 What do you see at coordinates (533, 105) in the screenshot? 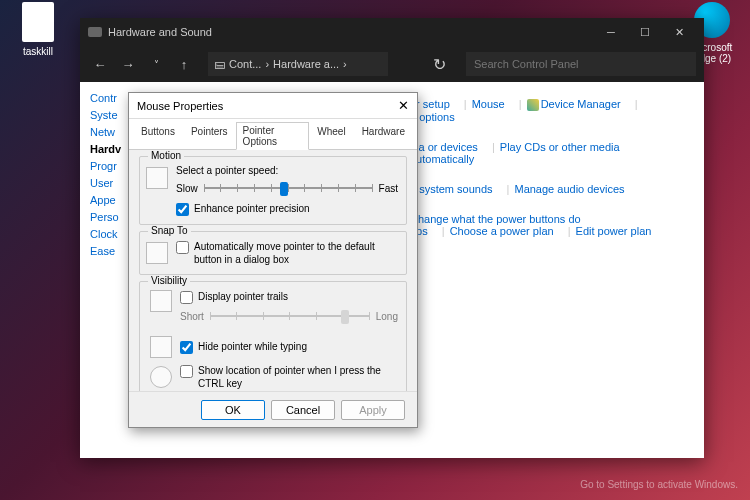
I see `shield-icon` at bounding box center [533, 105].